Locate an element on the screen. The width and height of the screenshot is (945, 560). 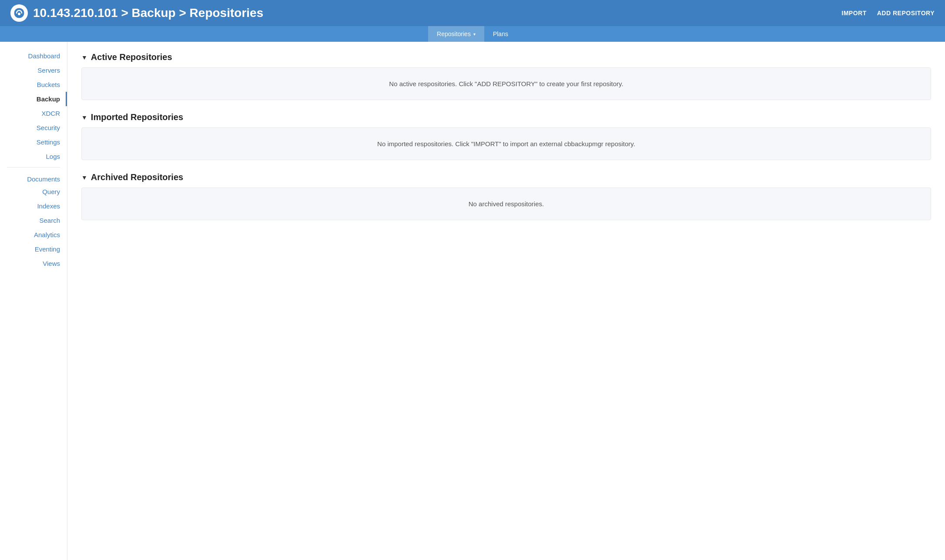
header: 10.143.210.101 > Backup > Repositories I… is located at coordinates (473, 13).